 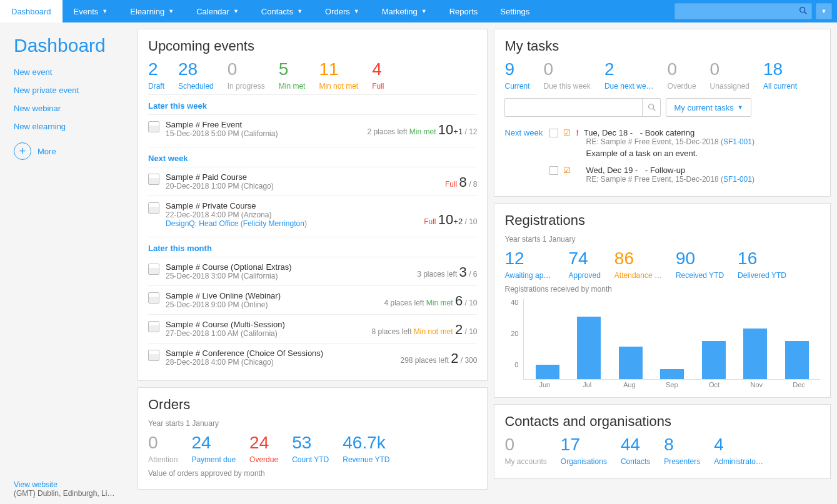 What do you see at coordinates (163, 449) in the screenshot?
I see `stat-attention: 0Attention` at bounding box center [163, 449].